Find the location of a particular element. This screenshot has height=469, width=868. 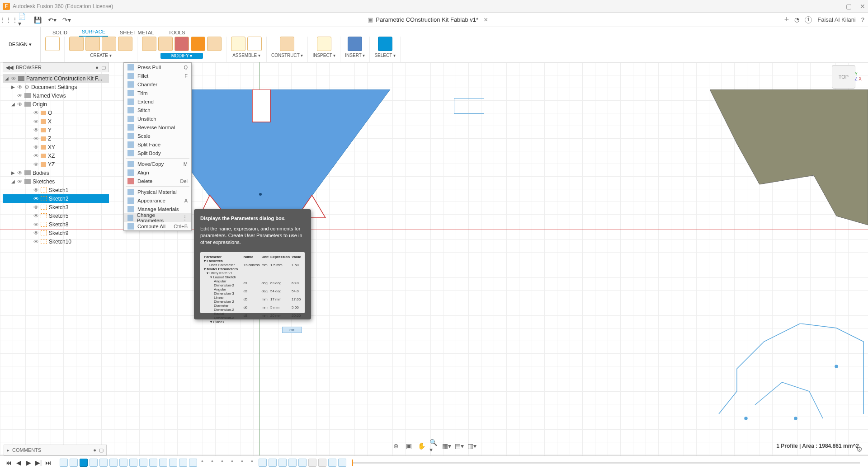

menu-change-parameters: Change Parameters⋮ is located at coordinates (157, 218).